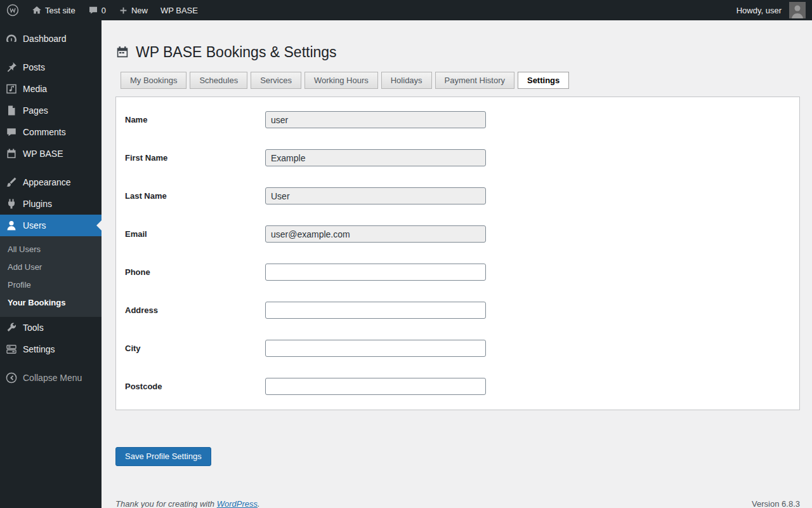  Describe the element at coordinates (190, 272) in the screenshot. I see `phone-label: Phone` at that location.